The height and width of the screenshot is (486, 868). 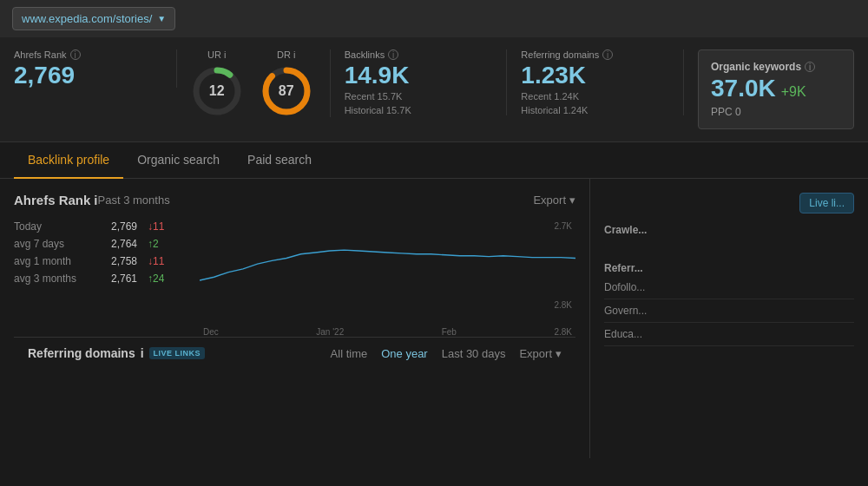 I want to click on stat-row-7days: avg 7 days 2,764 ↑2, so click(x=98, y=244).